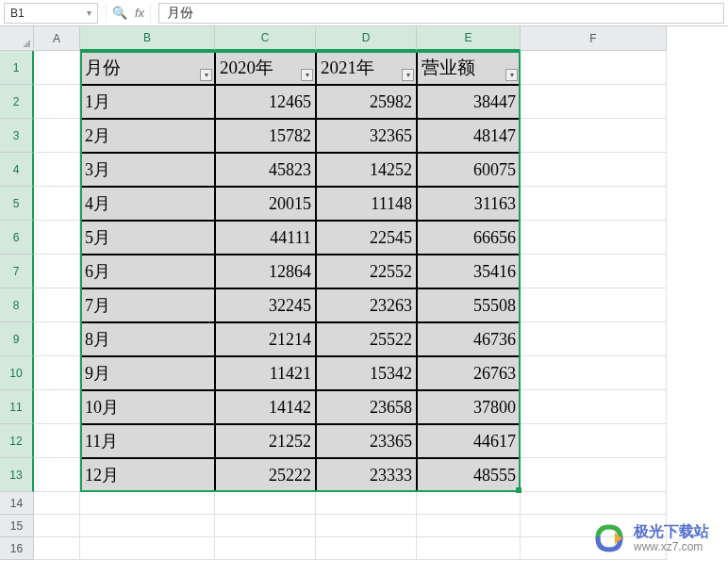 The height and width of the screenshot is (576, 728). I want to click on cell: 15342, so click(366, 373).